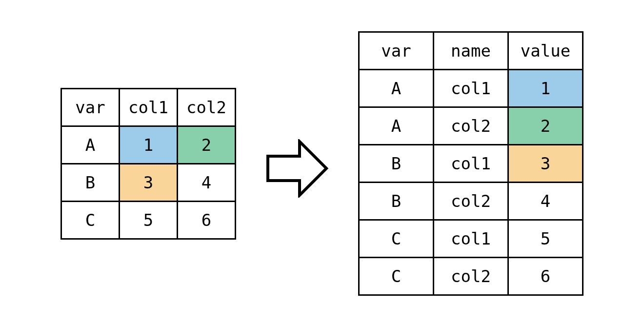  What do you see at coordinates (471, 164) in the screenshot?
I see `table-row: B col1 3` at bounding box center [471, 164].